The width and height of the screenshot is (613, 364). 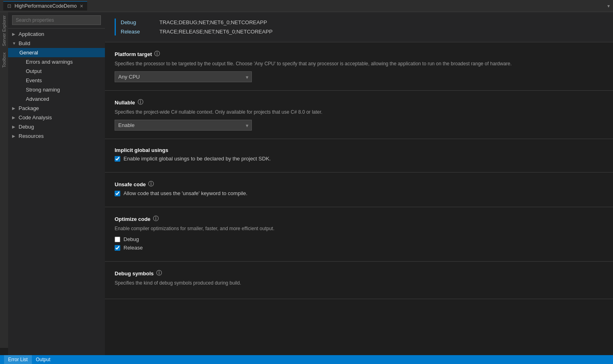 I want to click on unsafe-code-help-icon: ⓘ, so click(x=151, y=184).